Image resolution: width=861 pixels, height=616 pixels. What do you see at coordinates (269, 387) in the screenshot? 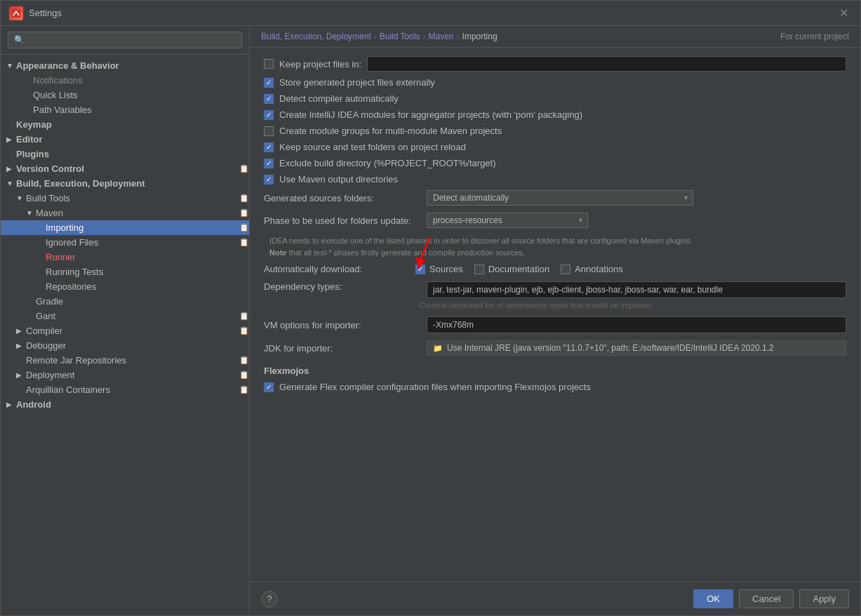
I see `checkbox-flex` at bounding box center [269, 387].